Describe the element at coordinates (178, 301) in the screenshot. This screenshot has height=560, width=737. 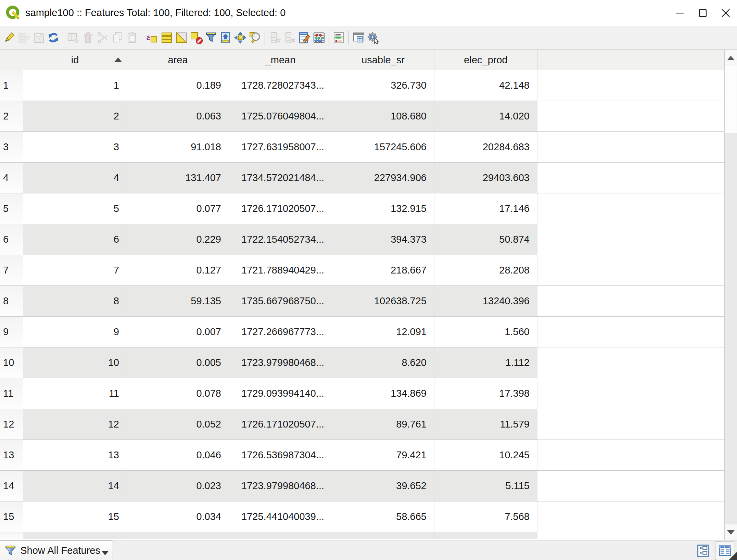
I see `table-cell-area: 59.135` at that location.